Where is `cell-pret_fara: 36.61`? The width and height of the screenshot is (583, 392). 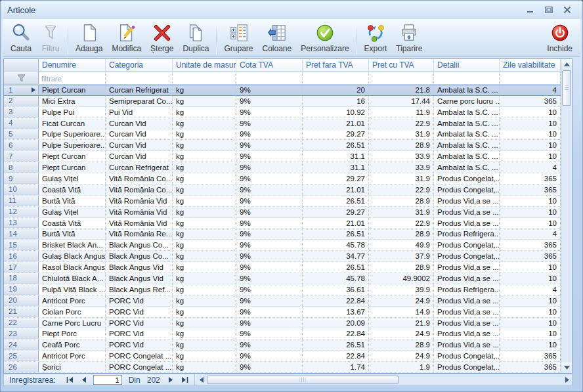
cell-pret_fara: 36.61 is located at coordinates (336, 290).